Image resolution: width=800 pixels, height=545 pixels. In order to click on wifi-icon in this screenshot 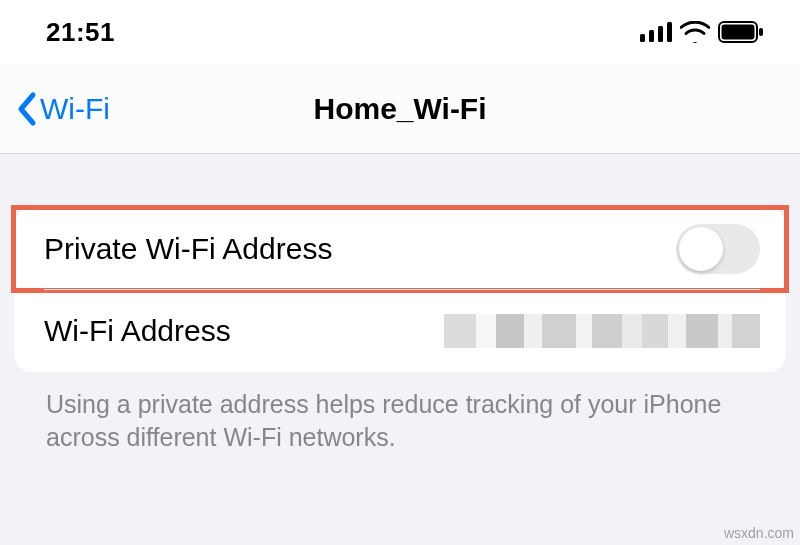, I will do `click(695, 32)`.